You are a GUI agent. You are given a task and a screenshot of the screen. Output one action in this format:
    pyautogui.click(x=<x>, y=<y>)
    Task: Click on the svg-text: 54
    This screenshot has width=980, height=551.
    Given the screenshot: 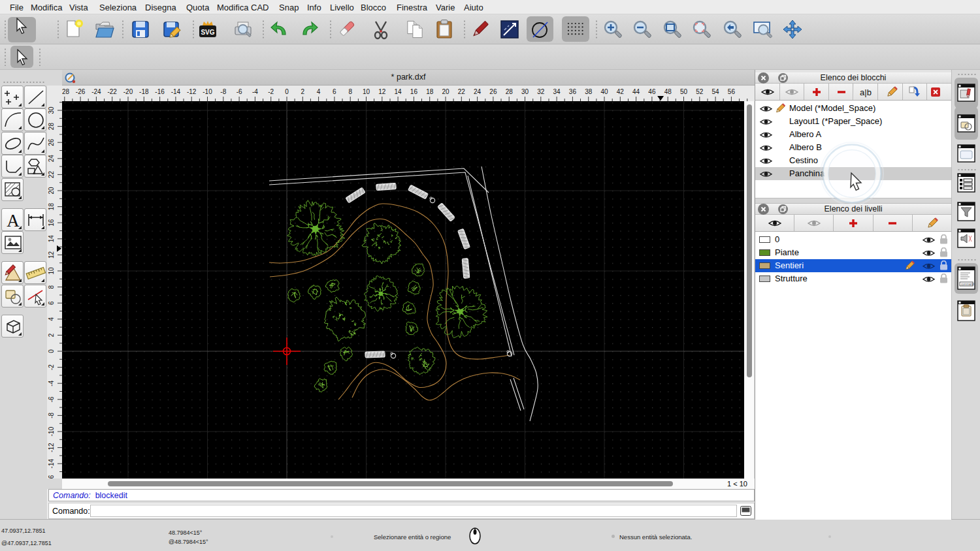 What is the action you would take?
    pyautogui.click(x=716, y=91)
    